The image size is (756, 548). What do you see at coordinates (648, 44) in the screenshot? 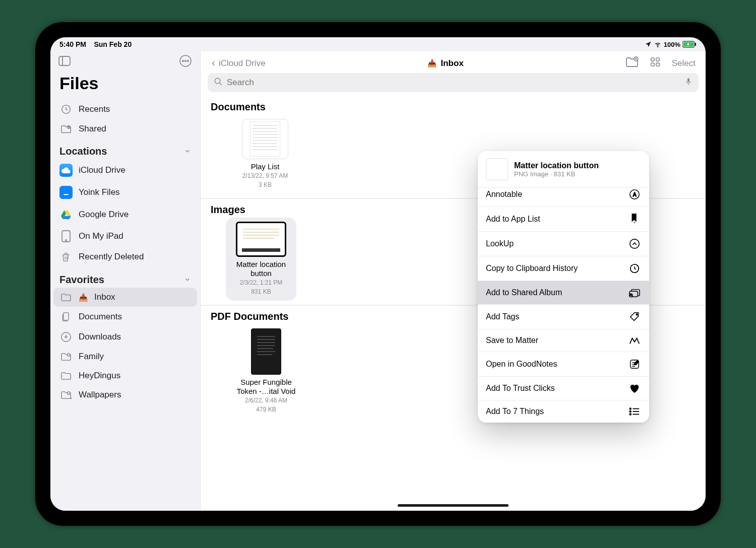
I see `location-icon` at bounding box center [648, 44].